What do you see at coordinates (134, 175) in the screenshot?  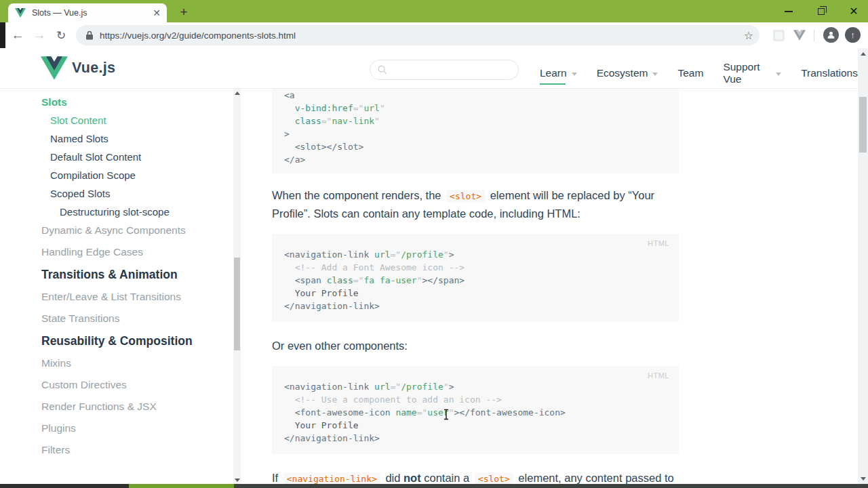 I see `sidebar-item: Compilation Scope` at bounding box center [134, 175].